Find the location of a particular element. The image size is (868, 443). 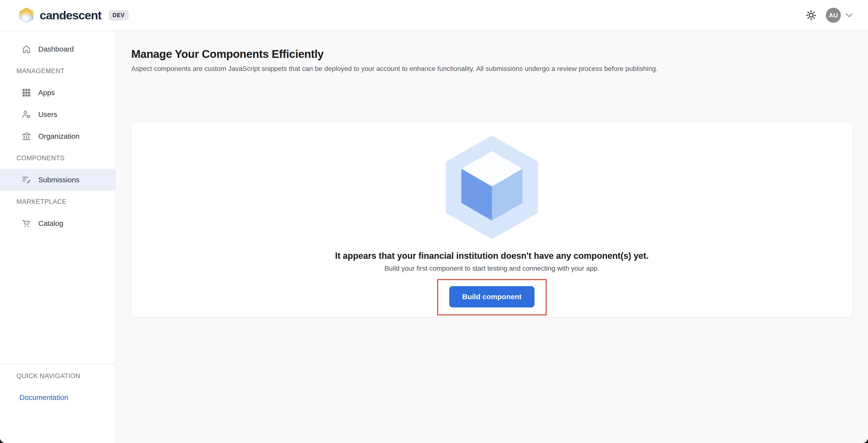

sidebar-item-label: Submissions is located at coordinates (59, 180).